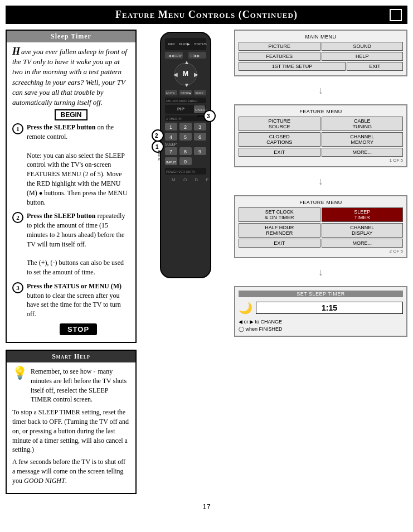 This screenshot has width=413, height=532. I want to click on exit-btn-1: EXIT, so click(280, 152).